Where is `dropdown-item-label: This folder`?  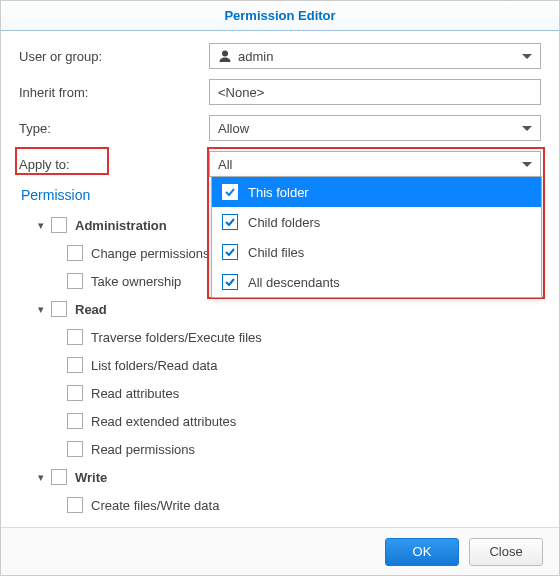 dropdown-item-label: This folder is located at coordinates (278, 192).